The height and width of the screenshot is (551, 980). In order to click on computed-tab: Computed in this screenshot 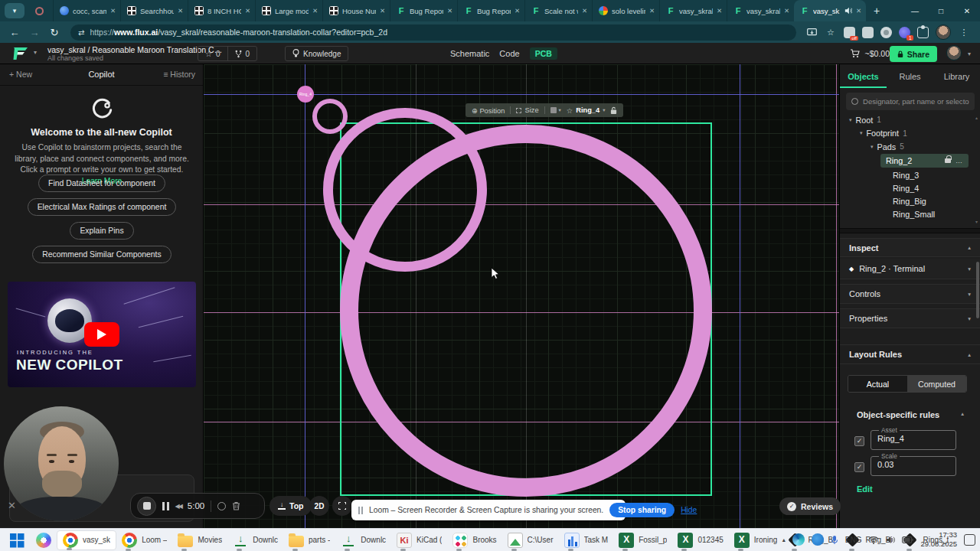, I will do `click(937, 384)`.